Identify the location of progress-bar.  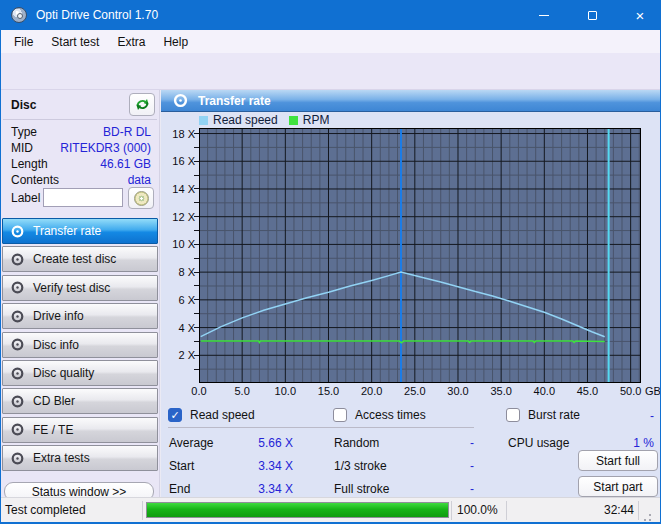
(298, 510).